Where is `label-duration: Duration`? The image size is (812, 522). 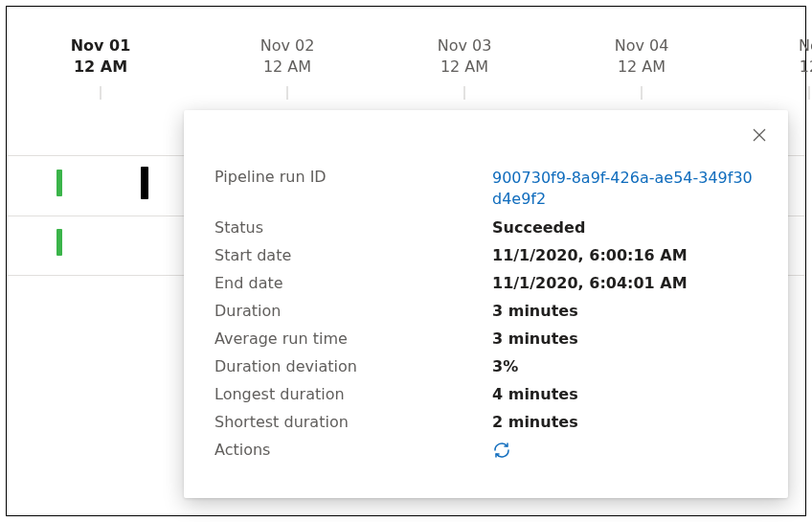 label-duration: Duration is located at coordinates (349, 310).